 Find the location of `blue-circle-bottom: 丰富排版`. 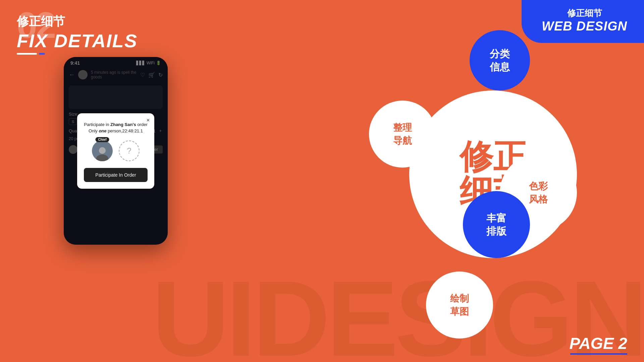

blue-circle-bottom: 丰富排版 is located at coordinates (496, 225).